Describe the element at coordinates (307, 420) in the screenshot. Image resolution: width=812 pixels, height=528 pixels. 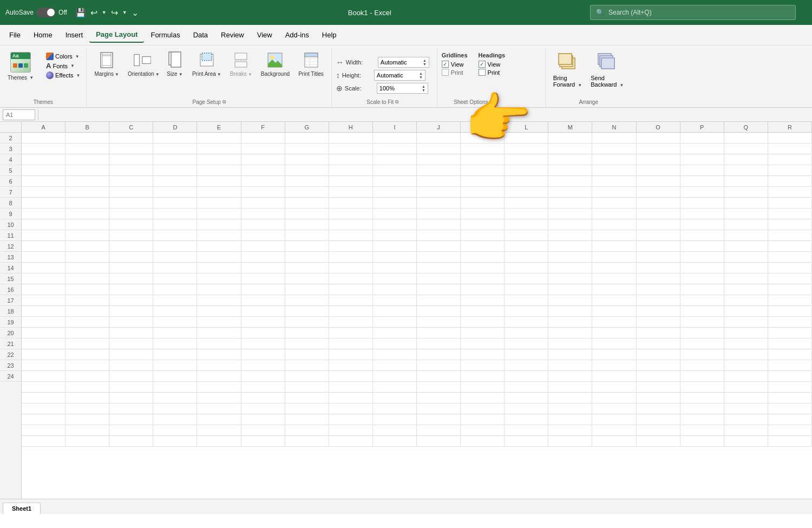
I see `cell-G28` at that location.